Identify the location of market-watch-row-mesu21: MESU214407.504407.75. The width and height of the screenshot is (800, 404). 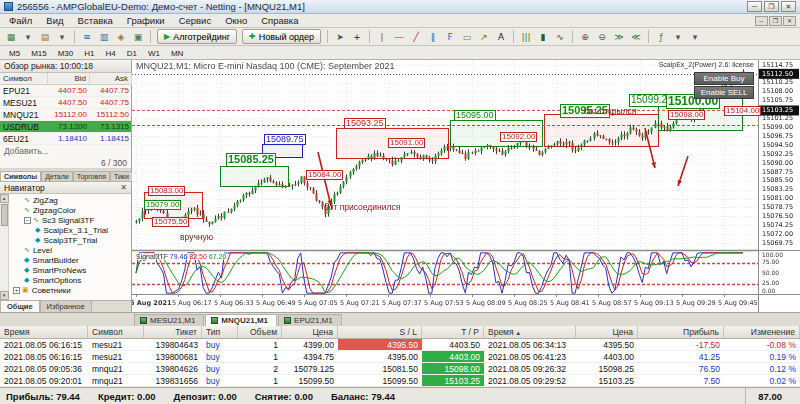
(66, 103).